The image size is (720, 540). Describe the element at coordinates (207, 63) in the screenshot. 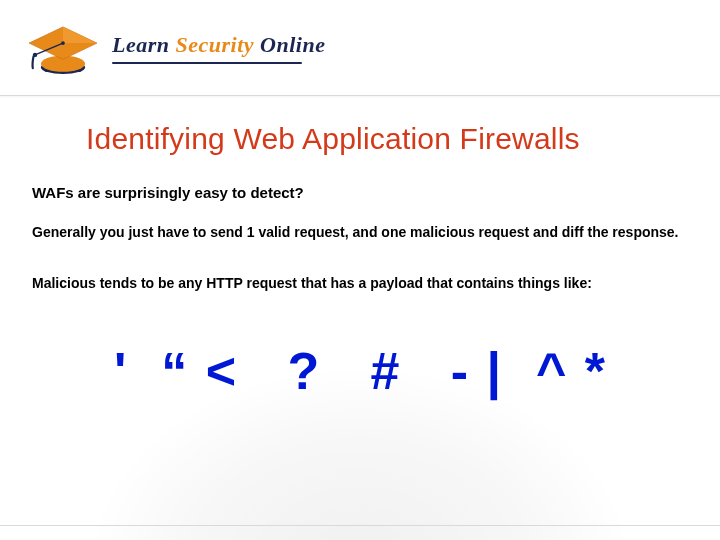

I see `brand-underline` at that location.